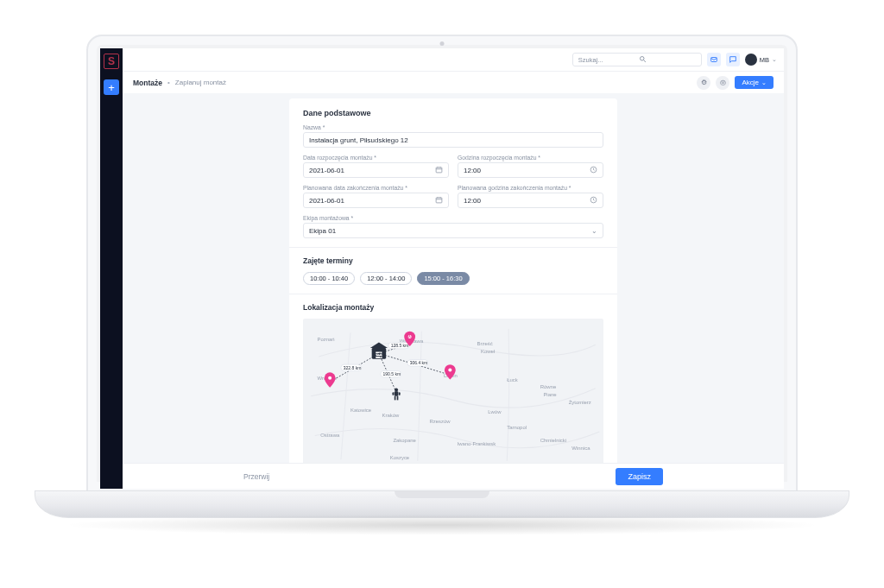 This screenshot has width=884, height=588. I want to click on svg-text: 128.5 km, so click(401, 345).